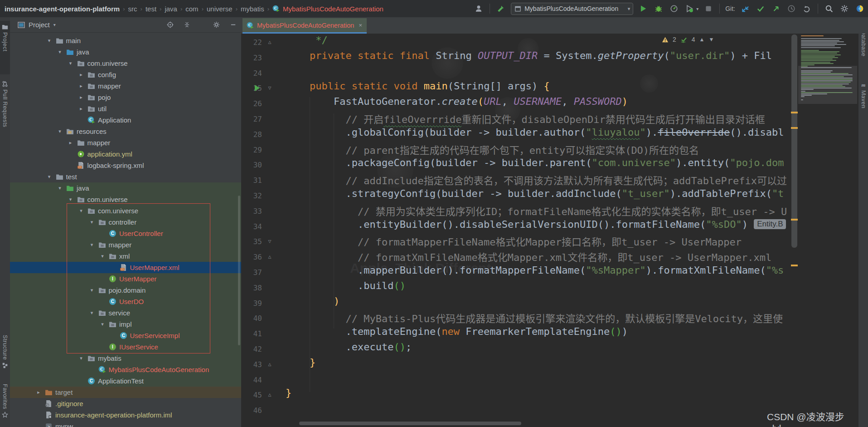  Describe the element at coordinates (192, 9) in the screenshot. I see `breadcrumb-item: com` at that location.